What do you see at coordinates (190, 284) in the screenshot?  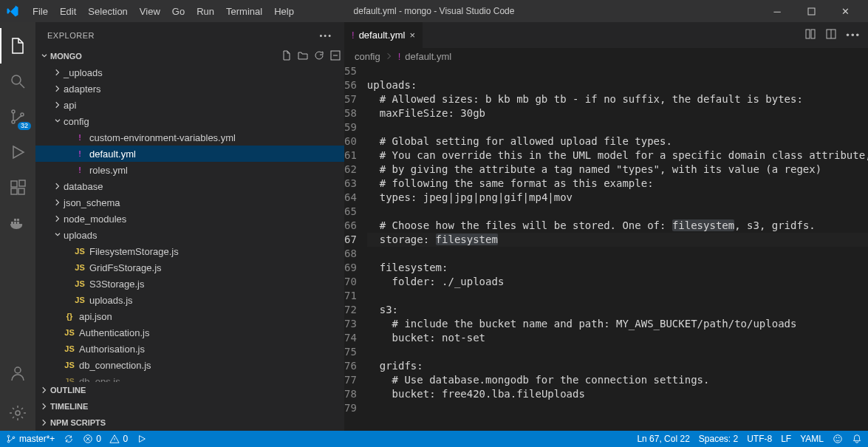 I see `file-S3Storage.js: JSS3Storage.js` at bounding box center [190, 284].